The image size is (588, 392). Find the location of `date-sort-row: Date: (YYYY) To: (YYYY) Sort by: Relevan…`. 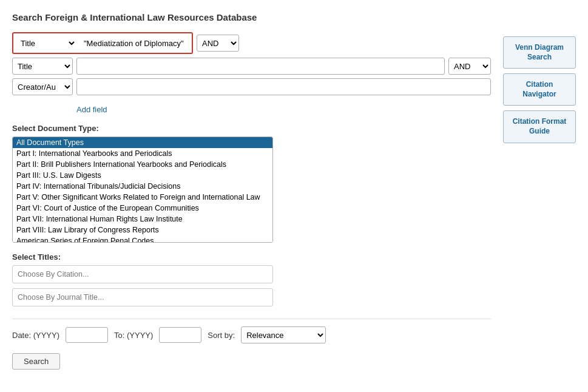

date-sort-row: Date: (YYYY) To: (YYYY) Sort by: Relevan… is located at coordinates (251, 331).